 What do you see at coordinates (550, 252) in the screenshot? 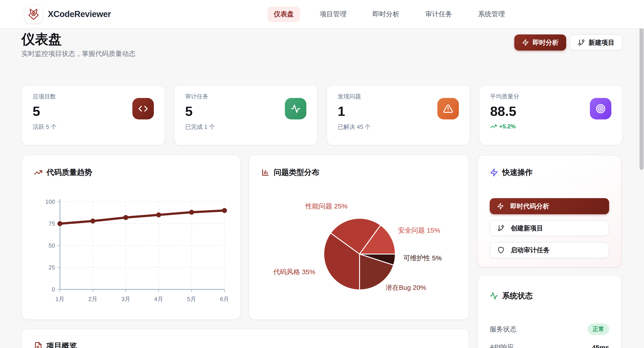
I see `right-column: 快速操作 即时代码分析 创建新项目 启动审计任务` at bounding box center [550, 252].